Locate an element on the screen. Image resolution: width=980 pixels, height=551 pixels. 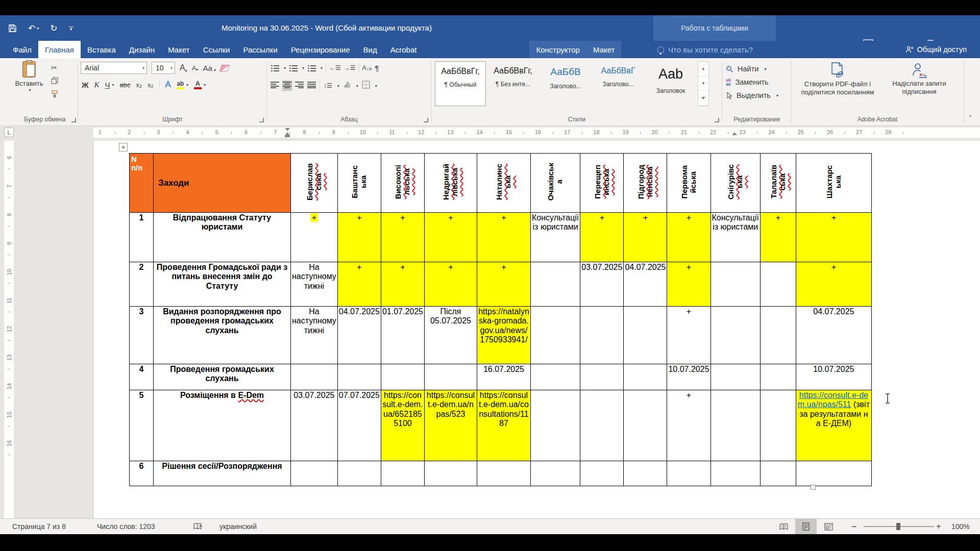
row-number-cell: 6 is located at coordinates (142, 473).